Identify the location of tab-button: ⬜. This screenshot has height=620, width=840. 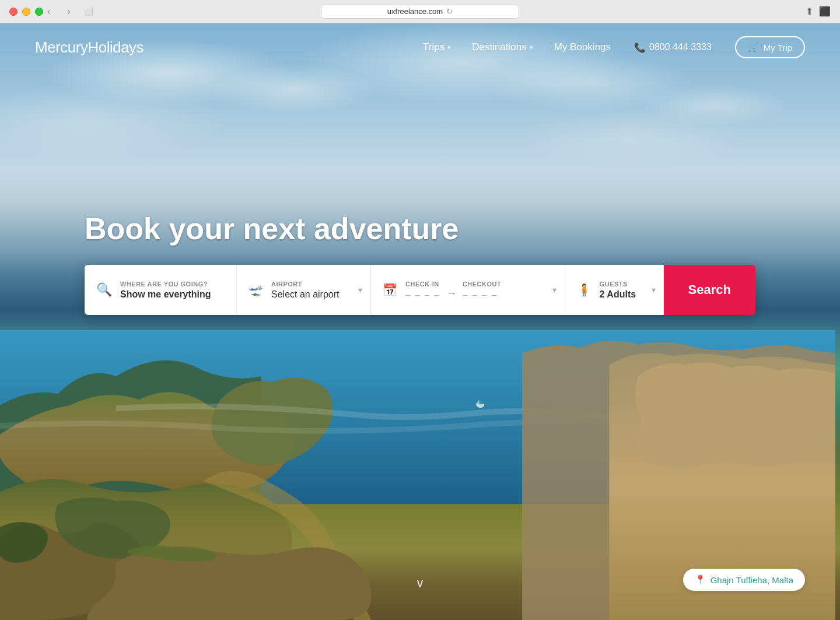
(89, 12).